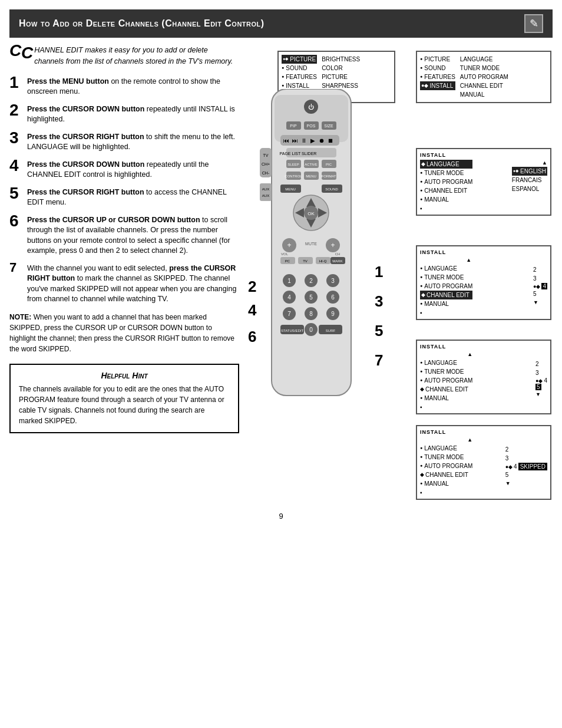  I want to click on svg-text: MENU, so click(290, 189).